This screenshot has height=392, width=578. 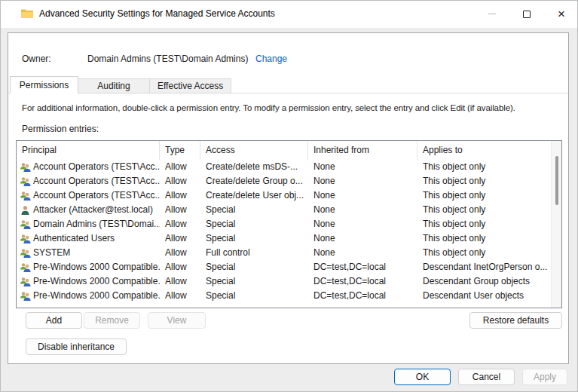 I want to click on access-cell: Full control, so click(x=255, y=253).